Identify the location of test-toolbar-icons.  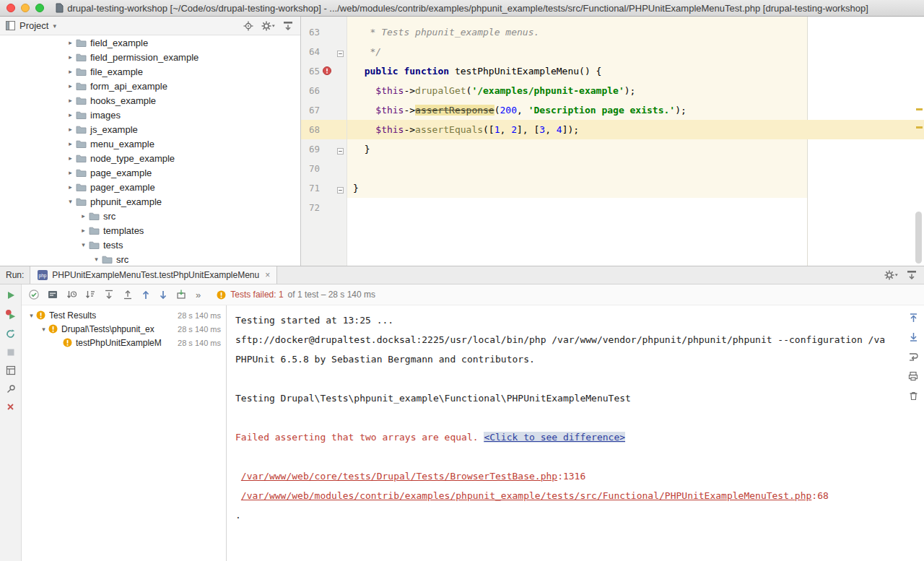
(108, 295).